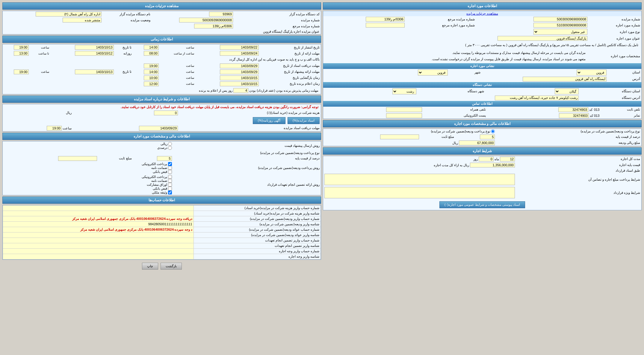 Image resolution: width=644 pixels, height=355 pixels. What do you see at coordinates (67, 128) in the screenshot?
I see `receive-time-sep: ساعت` at bounding box center [67, 128].